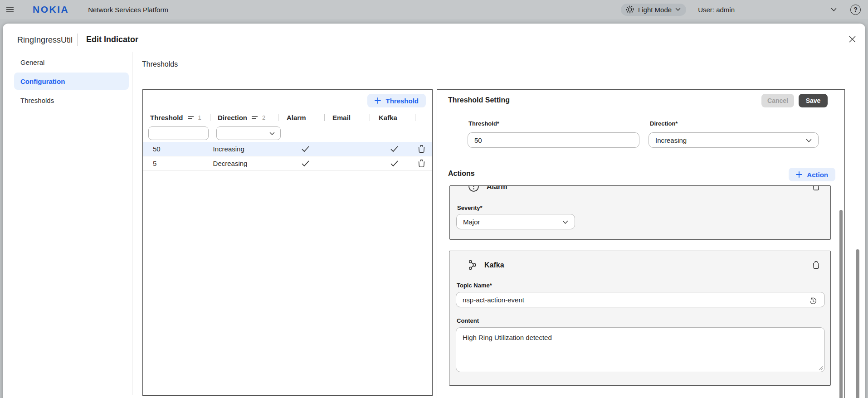 This screenshot has width=868, height=398. What do you see at coordinates (244, 118) in the screenshot?
I see `column-header-direction: Direction 2` at bounding box center [244, 118].